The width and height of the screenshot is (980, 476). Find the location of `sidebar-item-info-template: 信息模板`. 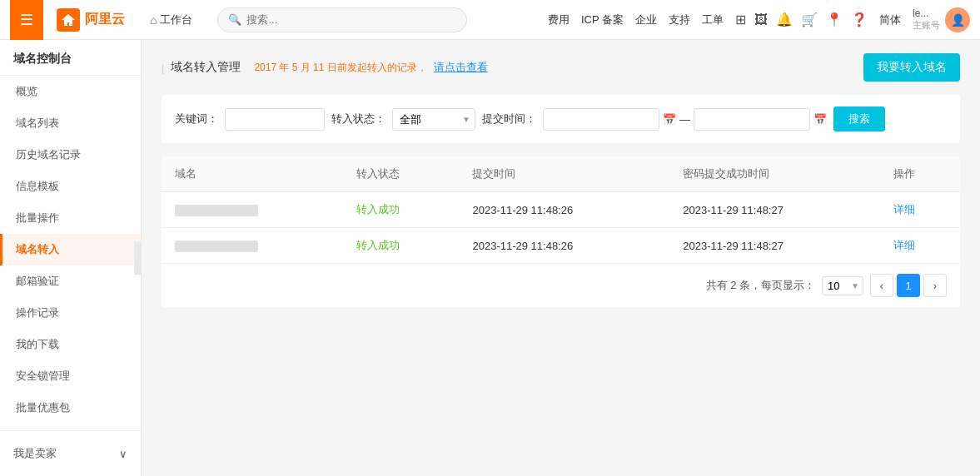

sidebar-item-info-template: 信息模板 is located at coordinates (70, 186).